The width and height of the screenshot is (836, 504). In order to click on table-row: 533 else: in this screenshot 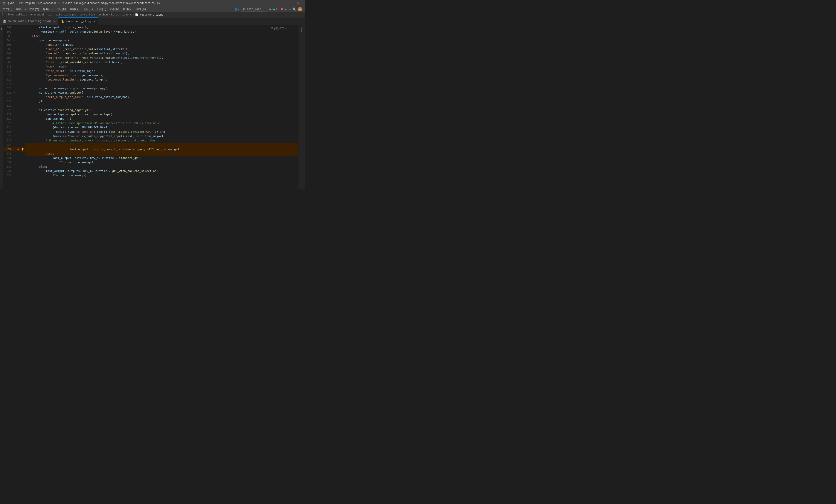, I will do `click(151, 167)`.